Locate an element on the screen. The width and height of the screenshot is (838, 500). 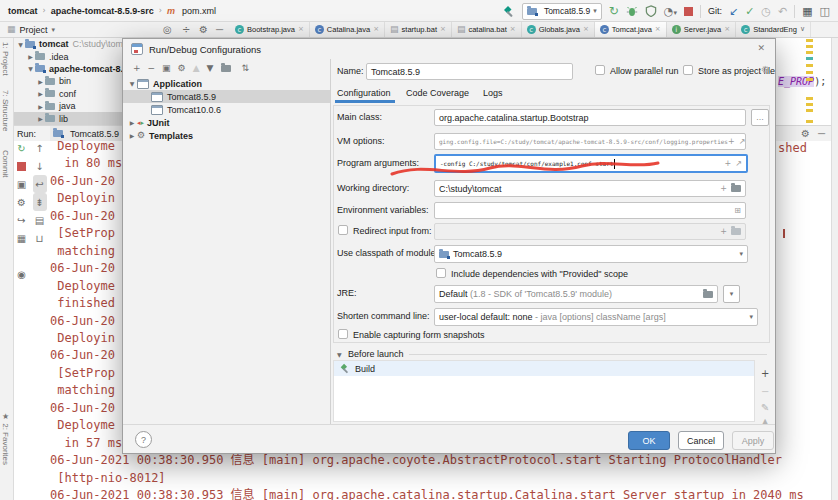
move-up-icon: ▲ is located at coordinates (196, 68).